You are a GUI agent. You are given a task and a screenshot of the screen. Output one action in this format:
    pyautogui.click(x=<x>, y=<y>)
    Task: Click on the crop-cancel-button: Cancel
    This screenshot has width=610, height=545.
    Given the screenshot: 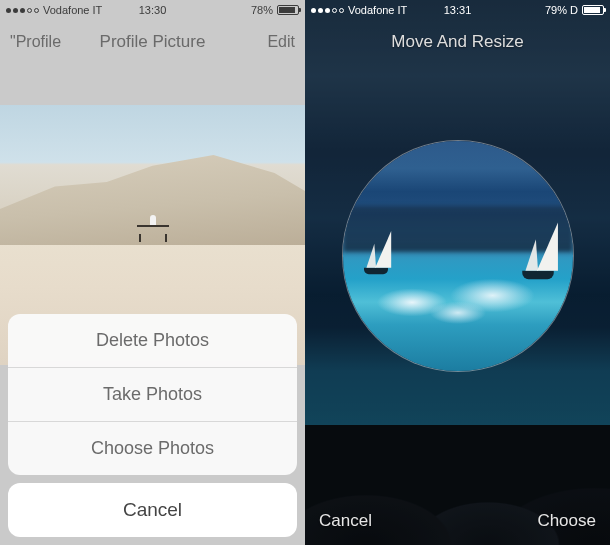 What is the action you would take?
    pyautogui.click(x=346, y=521)
    